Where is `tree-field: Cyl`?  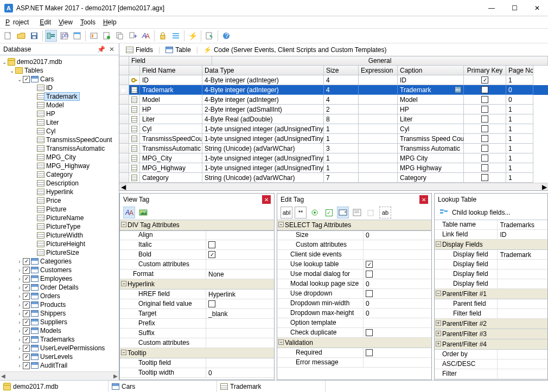
tree-field: Cyl is located at coordinates (51, 131).